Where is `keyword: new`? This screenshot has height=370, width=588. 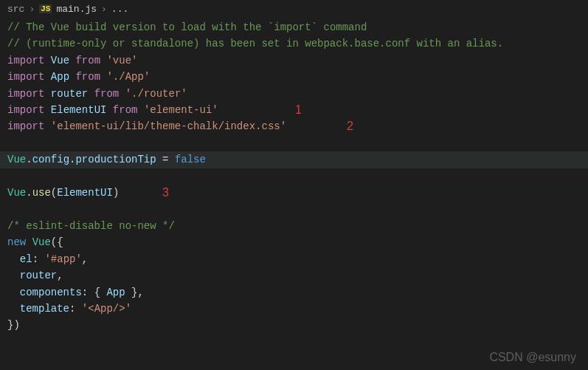 keyword: new is located at coordinates (16, 242).